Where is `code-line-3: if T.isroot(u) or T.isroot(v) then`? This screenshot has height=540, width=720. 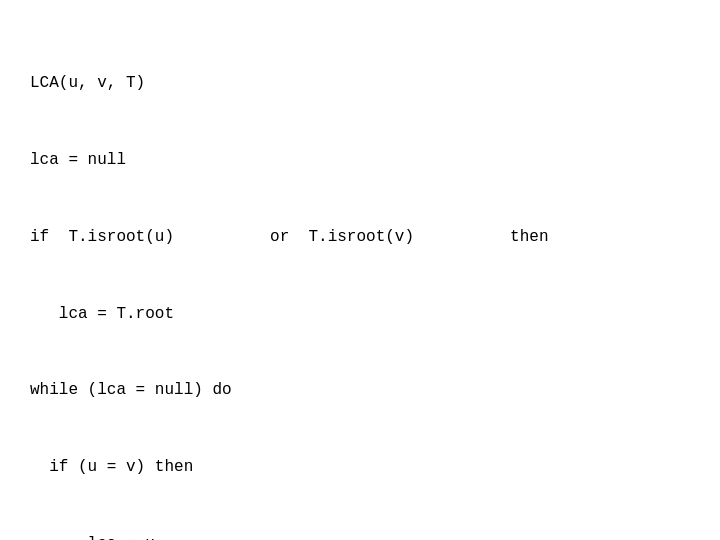 code-line-3: if T.isroot(u) or T.isroot(v) then is located at coordinates (289, 238).